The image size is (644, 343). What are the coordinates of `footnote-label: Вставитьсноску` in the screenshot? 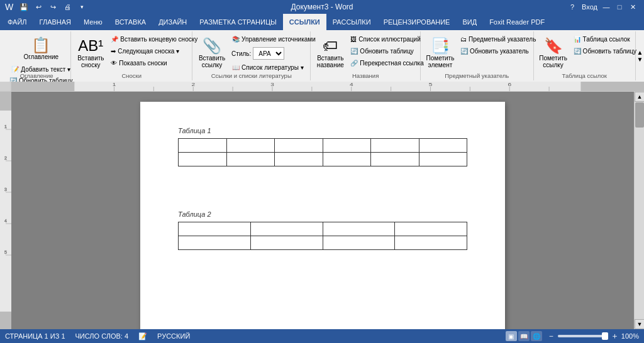 It's located at (91, 62).